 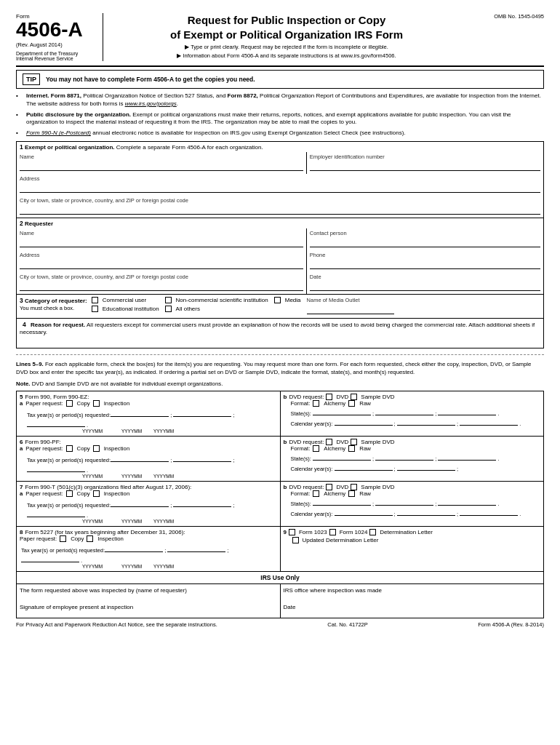 What do you see at coordinates (202, 413) in the screenshot?
I see `line5-year2` at bounding box center [202, 413].